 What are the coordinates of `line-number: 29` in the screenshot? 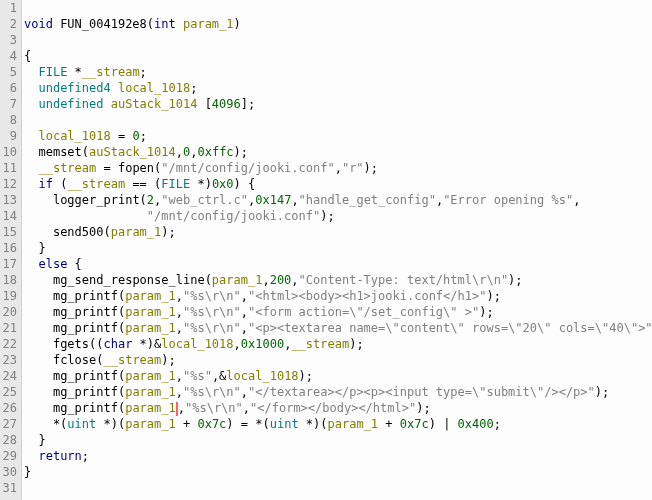 It's located at (8, 456).